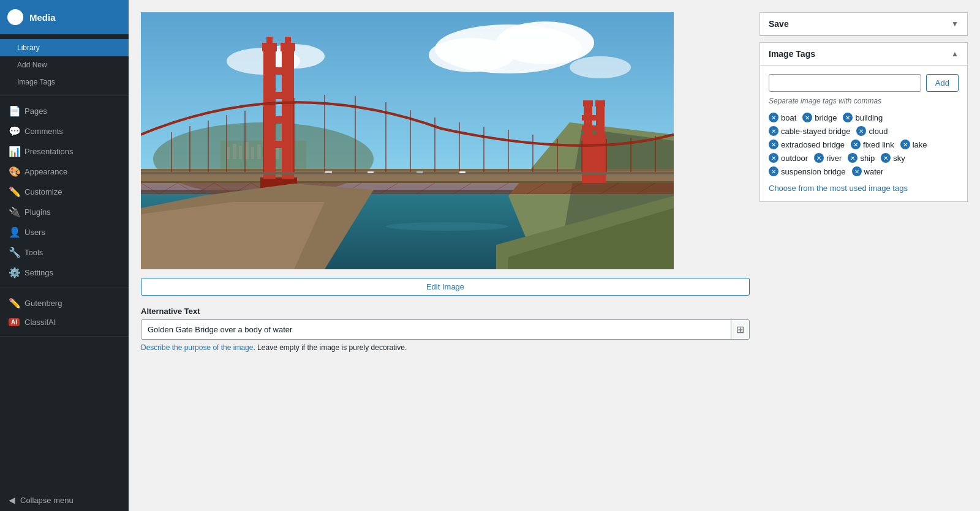 This screenshot has width=980, height=511. Describe the element at coordinates (445, 329) in the screenshot. I see `alt-text-input-wrap: ⊞` at that location.